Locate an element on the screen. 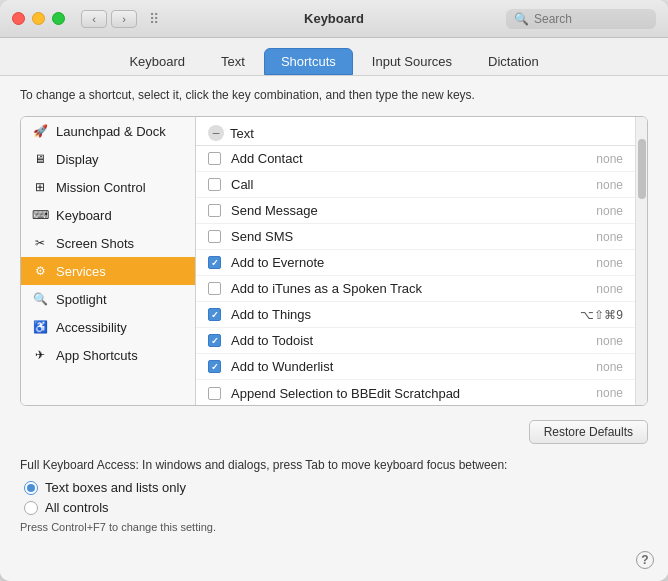 This screenshot has height=581, width=668. shortcut-key: ⌥⇧⌘9 is located at coordinates (602, 315).